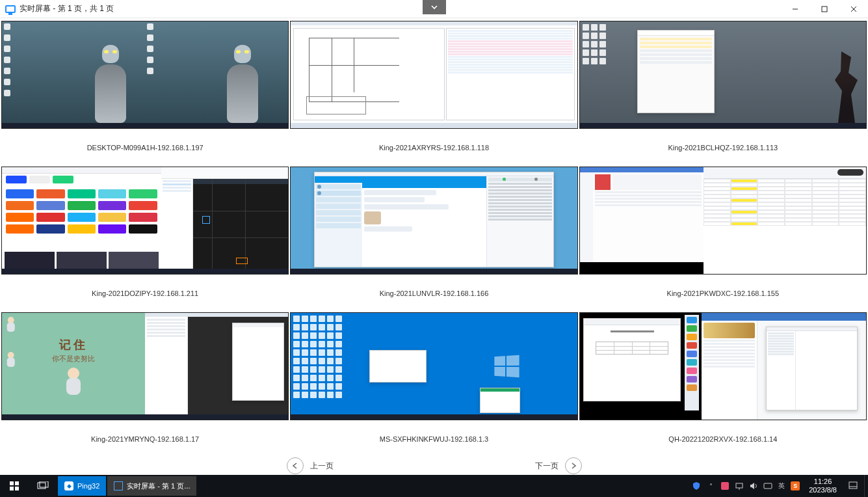  Describe the element at coordinates (853, 486) in the screenshot. I see `notification-center-button` at that location.